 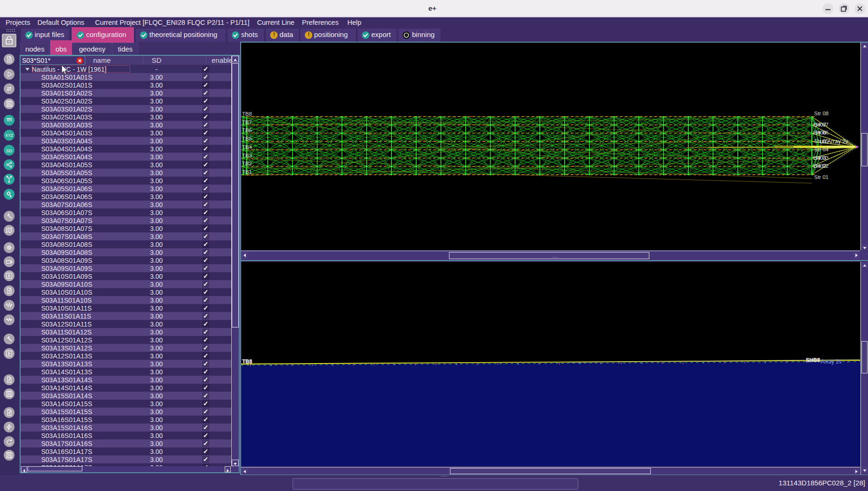 I want to click on svg-text: LH07, so click(x=820, y=125).